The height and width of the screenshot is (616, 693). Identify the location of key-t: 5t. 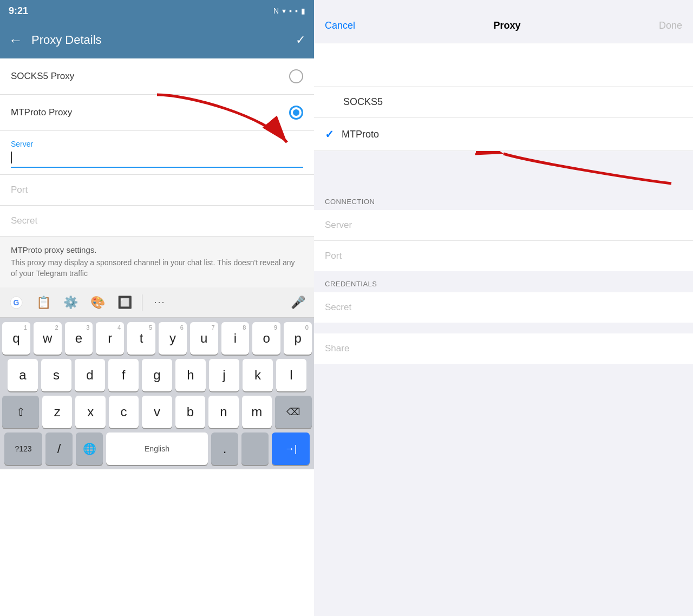
(141, 338).